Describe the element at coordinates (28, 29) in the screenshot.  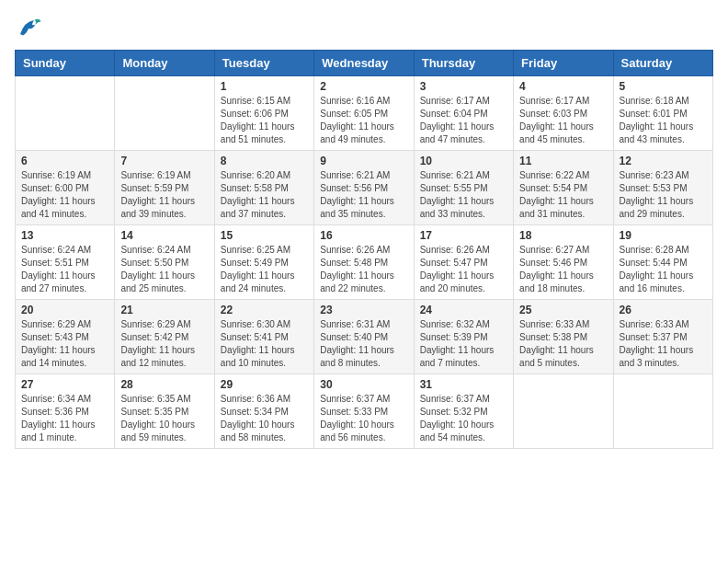
I see `logo-bird-icon` at that location.